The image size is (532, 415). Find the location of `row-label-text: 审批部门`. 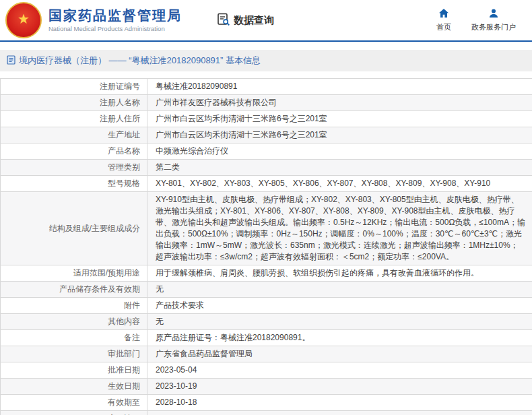

row-label-text: 审批部门 is located at coordinates (124, 354).